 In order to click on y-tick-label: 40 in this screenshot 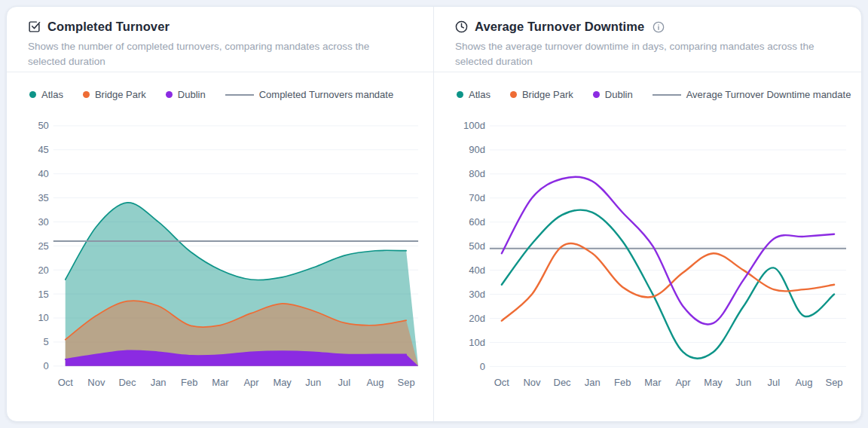, I will do `click(43, 173)`.